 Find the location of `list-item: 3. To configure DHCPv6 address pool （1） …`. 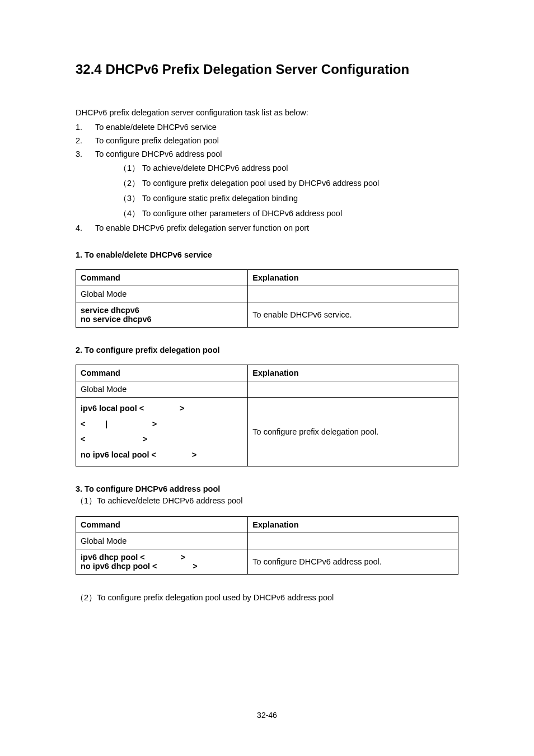

list-item: 3. To configure DHCPv6 address pool （1） … is located at coordinates (267, 184).